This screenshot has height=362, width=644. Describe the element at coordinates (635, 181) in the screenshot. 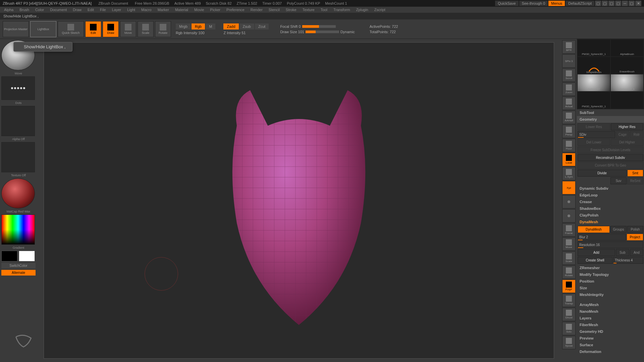

I see `resmt-button: ReSmt` at that location.